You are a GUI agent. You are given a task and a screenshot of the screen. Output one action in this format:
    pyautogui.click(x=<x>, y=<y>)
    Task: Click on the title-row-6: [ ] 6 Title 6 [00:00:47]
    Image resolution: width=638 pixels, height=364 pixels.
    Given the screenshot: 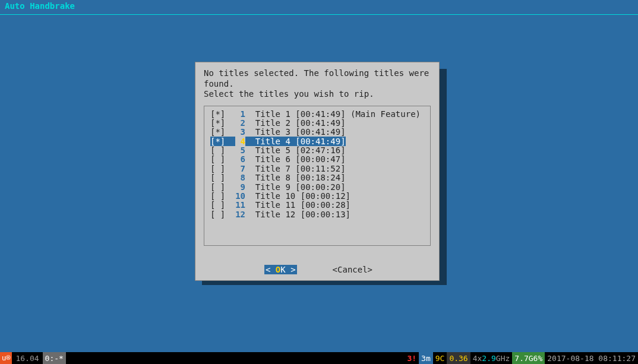 What is the action you would take?
    pyautogui.click(x=317, y=159)
    